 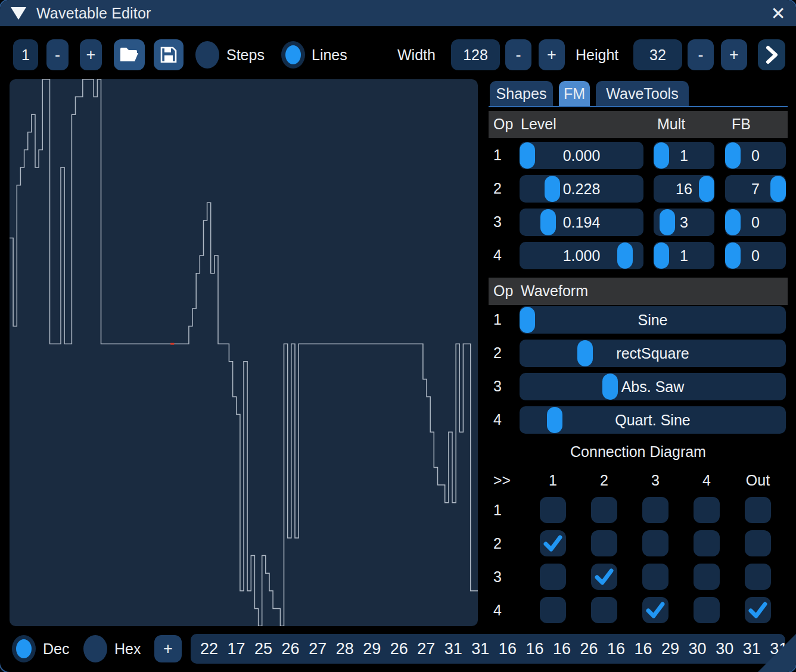 I want to click on level-slider-op3: 0.194, so click(x=582, y=222).